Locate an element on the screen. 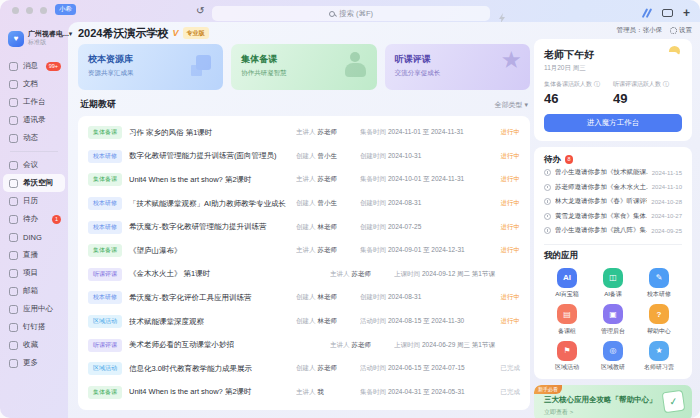 This screenshot has height=418, width=700. close-window-icon is located at coordinates (16, 10).